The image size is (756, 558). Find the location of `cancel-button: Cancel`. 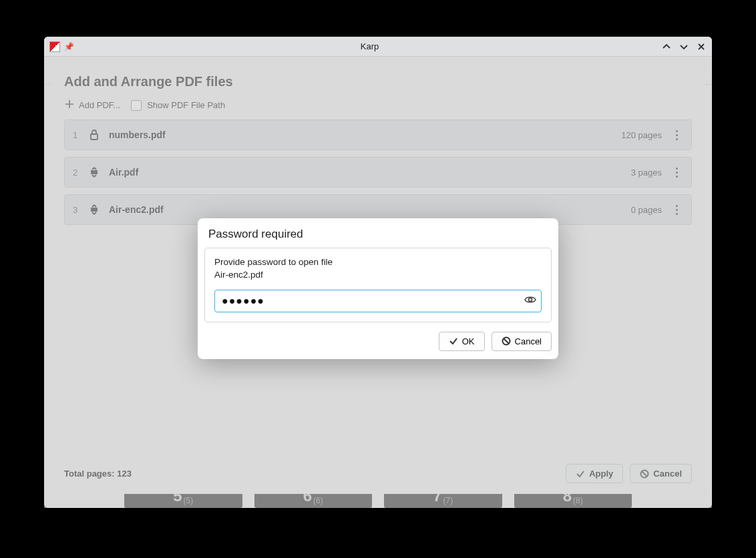

cancel-button: Cancel is located at coordinates (522, 342).